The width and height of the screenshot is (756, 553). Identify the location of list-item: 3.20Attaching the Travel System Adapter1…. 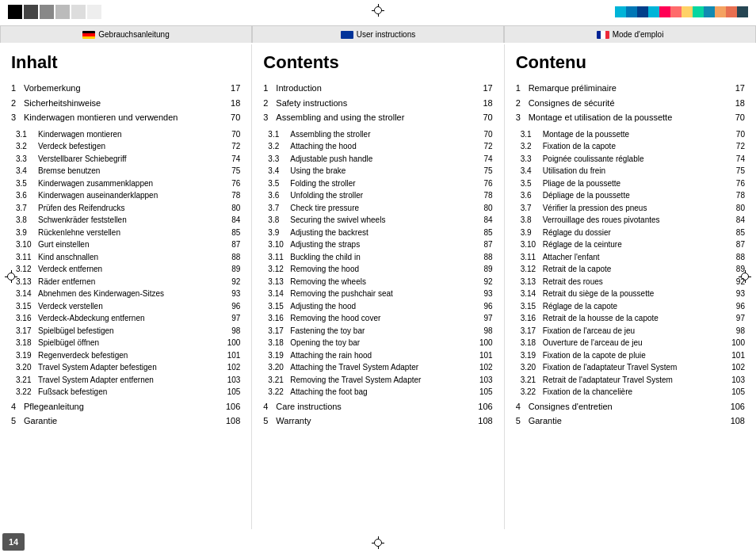
(377, 368).